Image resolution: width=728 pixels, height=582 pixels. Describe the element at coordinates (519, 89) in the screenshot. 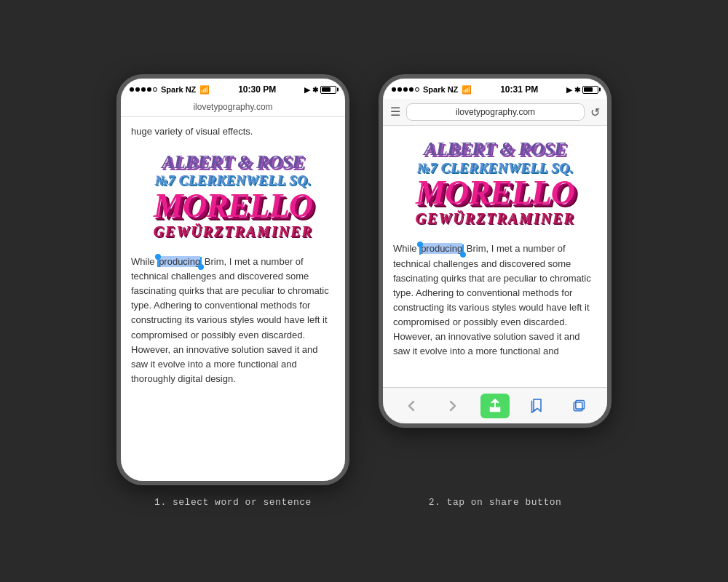

I see `phone2-time: 10:31 PM` at that location.